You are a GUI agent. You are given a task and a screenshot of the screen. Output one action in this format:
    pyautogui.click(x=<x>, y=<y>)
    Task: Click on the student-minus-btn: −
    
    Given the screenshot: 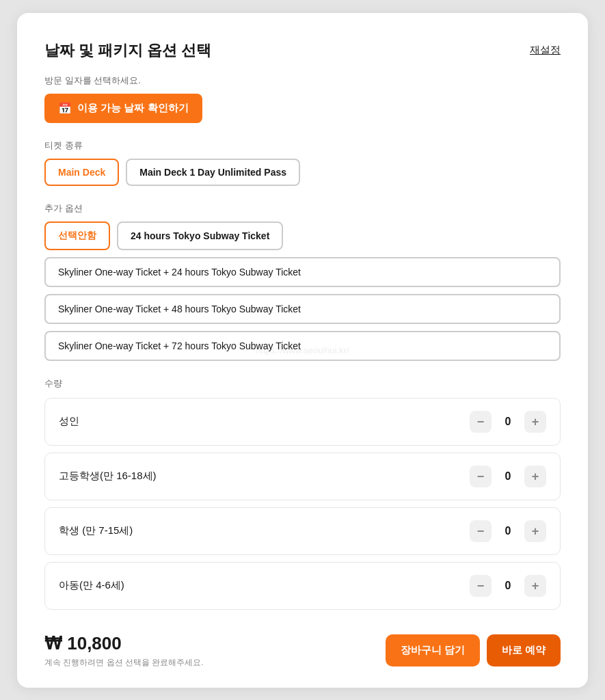 What is the action you would take?
    pyautogui.click(x=481, y=531)
    